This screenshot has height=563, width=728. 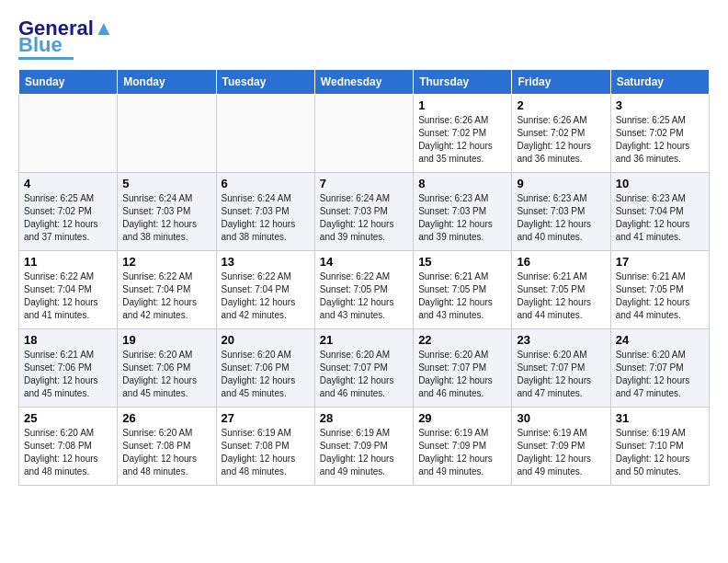 I want to click on day-number: 27, so click(x=266, y=418).